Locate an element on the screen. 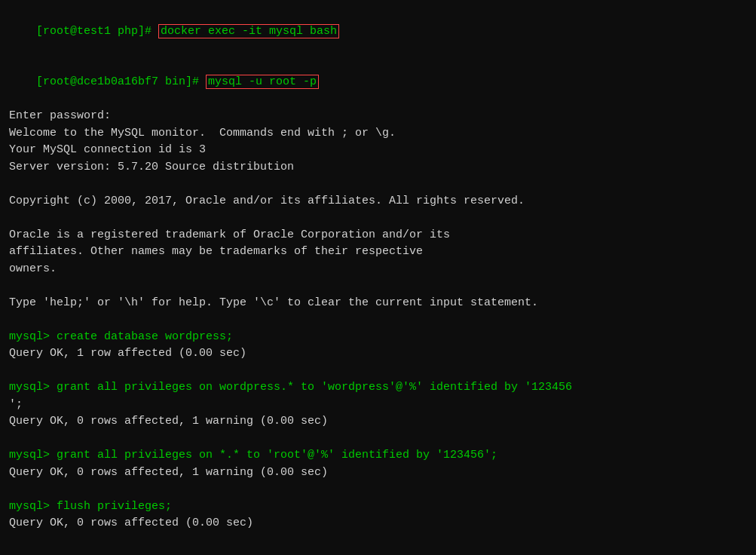 This screenshot has height=555, width=756. mysql-command-box: mysql -u root -p is located at coordinates (262, 81).